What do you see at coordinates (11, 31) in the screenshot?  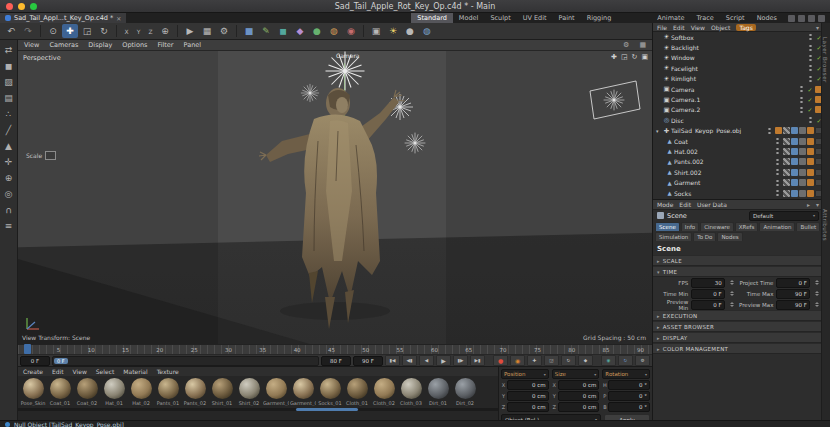 I see `undo-icon: ↶` at bounding box center [11, 31].